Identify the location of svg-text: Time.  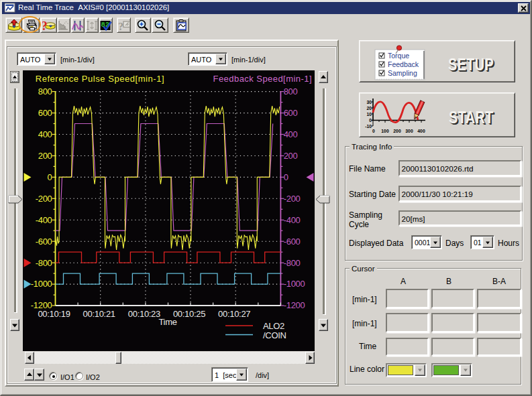
(168, 322).